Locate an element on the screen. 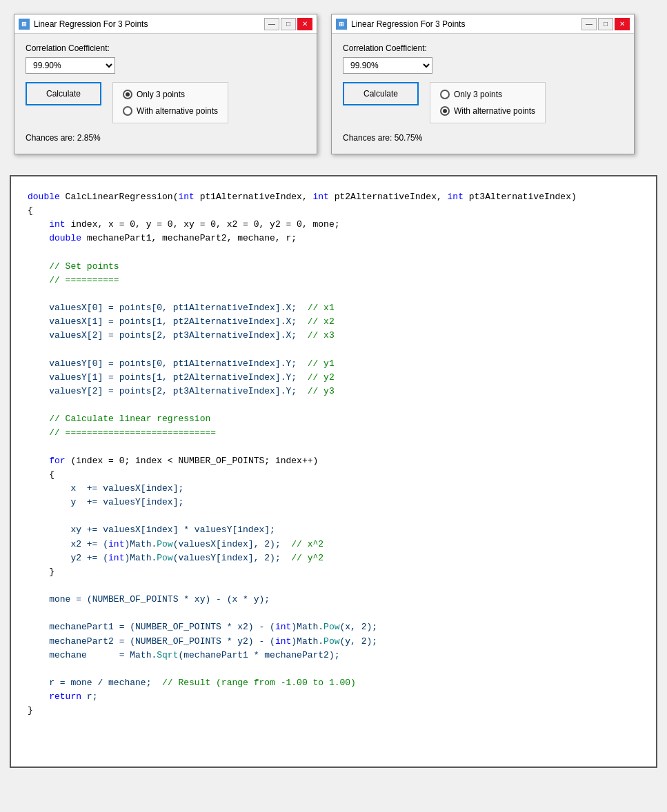 The height and width of the screenshot is (812, 667). code-line: mechanePart2 = (NUMBER_OF_POINTS * y2) -… is located at coordinates (334, 642).